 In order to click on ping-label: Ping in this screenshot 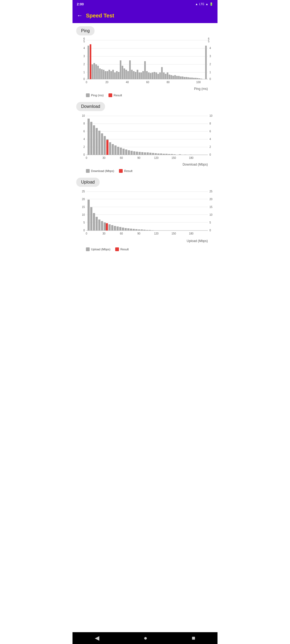, I will do `click(85, 31)`.